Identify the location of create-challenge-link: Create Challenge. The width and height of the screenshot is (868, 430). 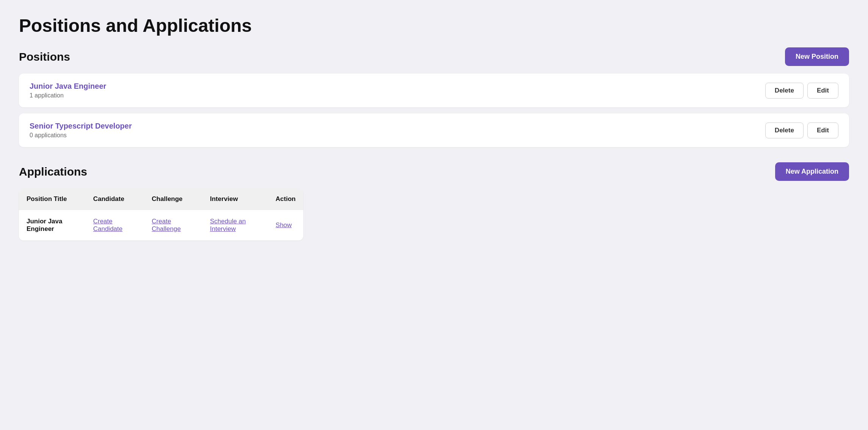
(173, 225).